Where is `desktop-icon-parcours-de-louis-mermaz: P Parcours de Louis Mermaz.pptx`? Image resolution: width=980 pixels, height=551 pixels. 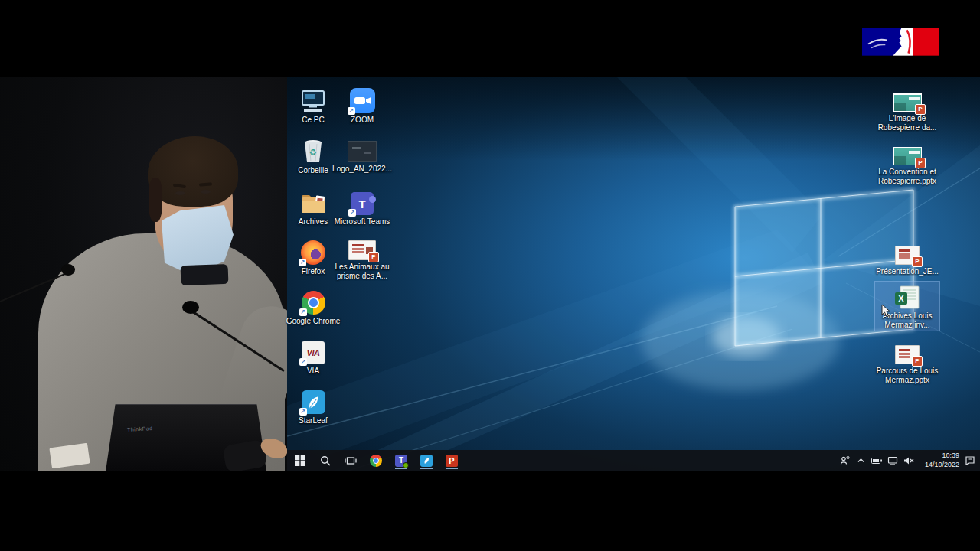
desktop-icon-parcours-de-louis-mermaz: P Parcours de Louis Mermaz.pptx is located at coordinates (907, 364).